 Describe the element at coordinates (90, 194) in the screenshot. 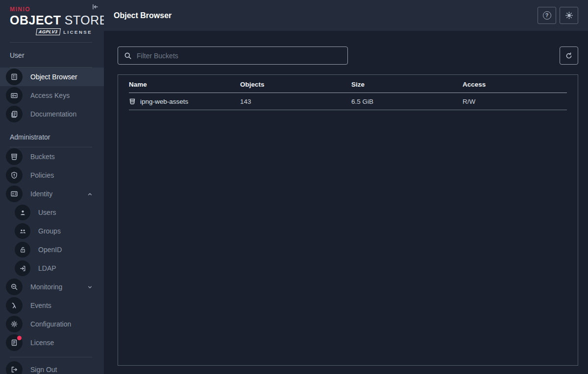

I see `chevron-up-icon` at that location.